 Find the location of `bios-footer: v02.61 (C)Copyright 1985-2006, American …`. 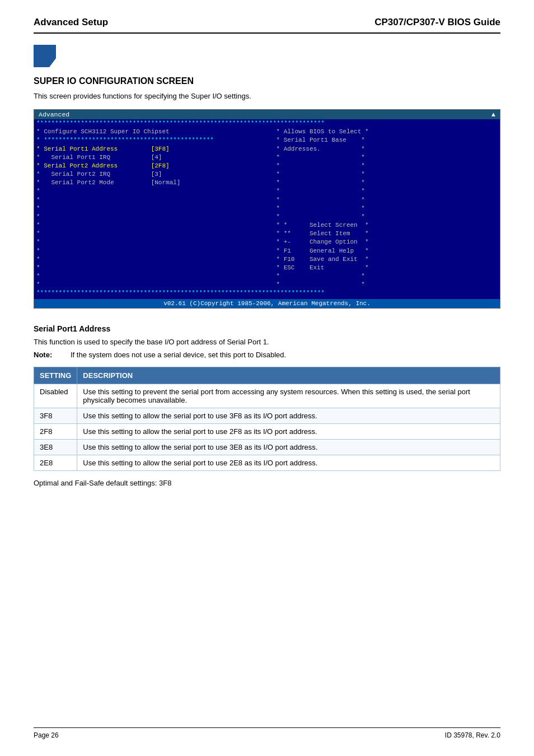

bios-footer: v02.61 (C)Copyright 1985-2006, American … is located at coordinates (267, 304).